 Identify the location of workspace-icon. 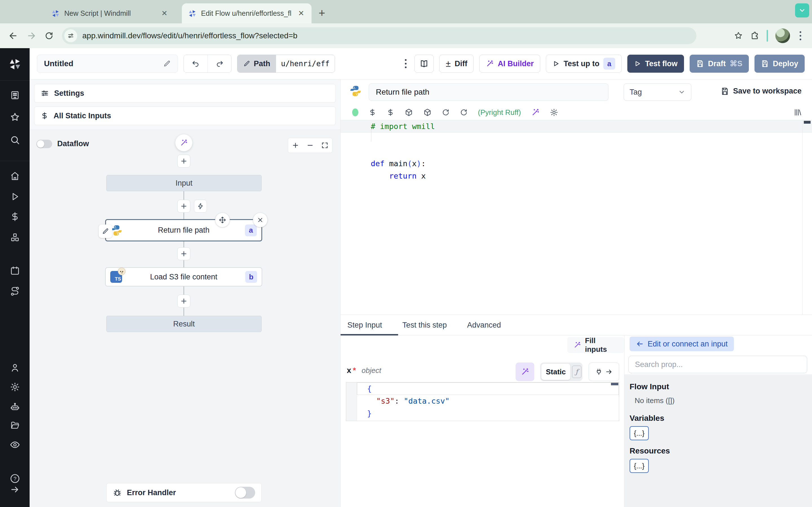
(15, 95).